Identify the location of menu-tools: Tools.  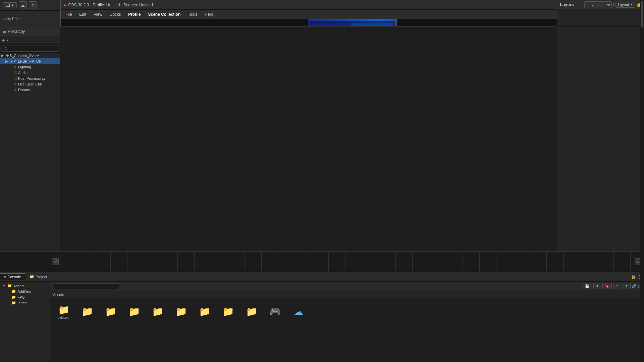
(193, 14).